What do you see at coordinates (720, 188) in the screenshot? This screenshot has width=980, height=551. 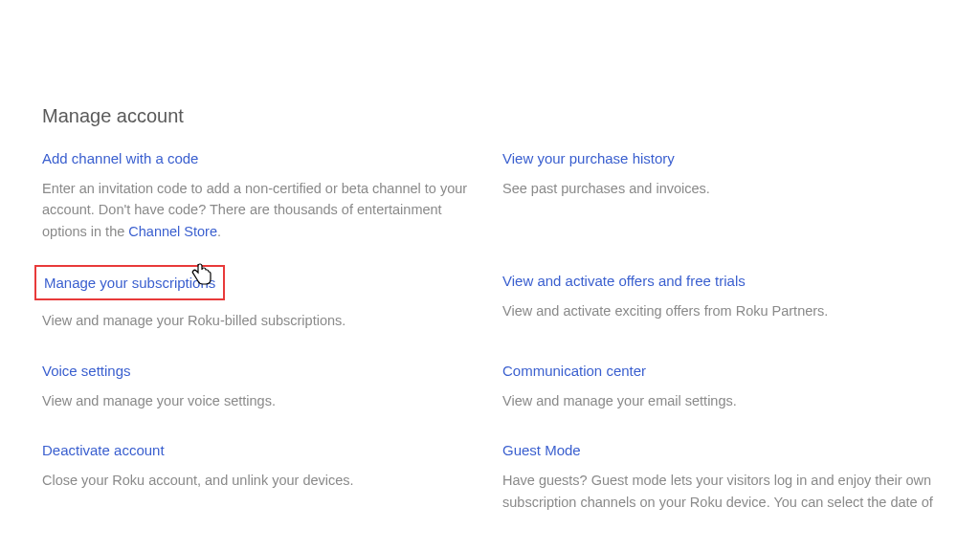 I see `desc-purchase-history: See past purchases and invoices.` at bounding box center [720, 188].